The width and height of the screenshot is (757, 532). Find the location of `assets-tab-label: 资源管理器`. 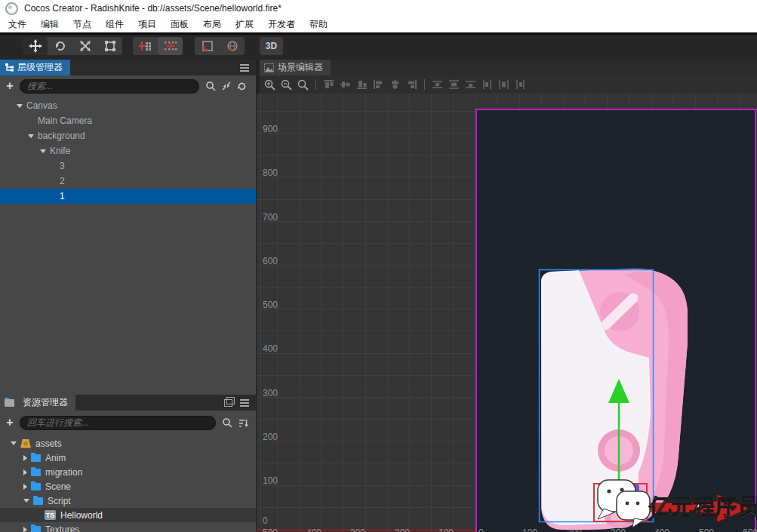

assets-tab-label: 资源管理器 is located at coordinates (45, 403).